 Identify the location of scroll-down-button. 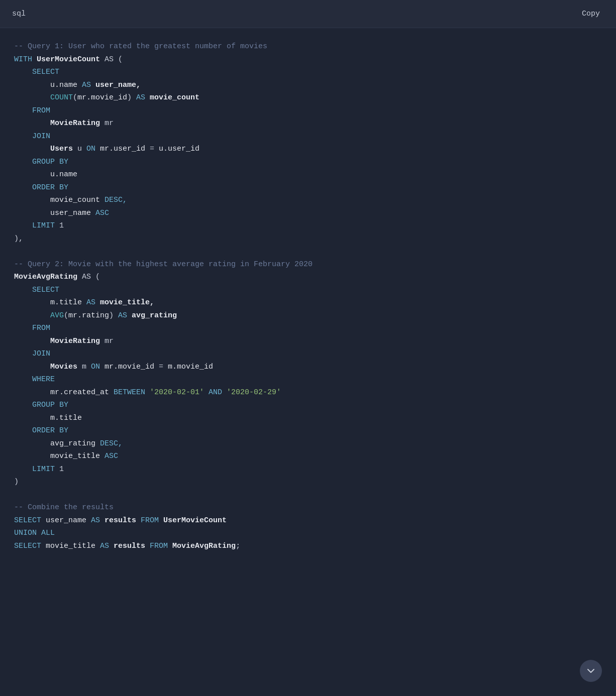
(591, 671).